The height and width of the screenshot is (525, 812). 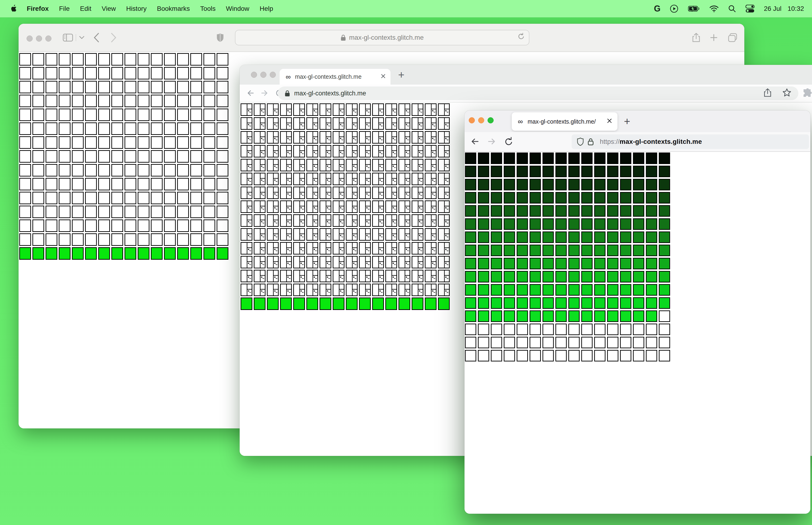 I want to click on menu-edit: Edit, so click(x=86, y=9).